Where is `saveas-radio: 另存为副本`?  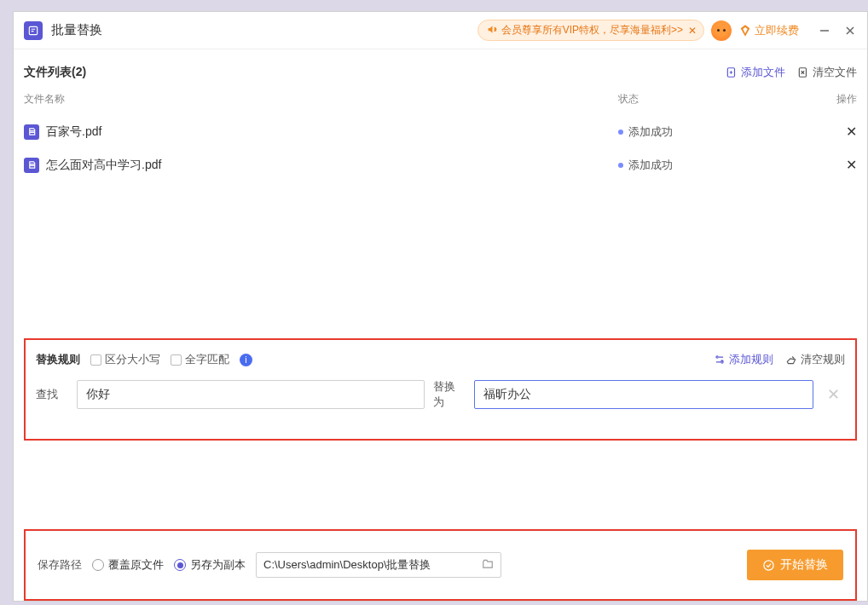
saveas-radio: 另存为副本 is located at coordinates (210, 565).